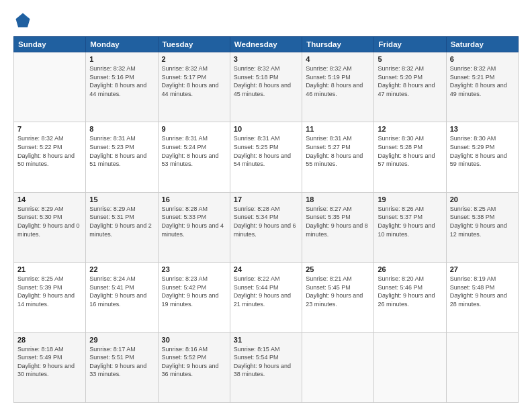 This screenshot has width=532, height=411. I want to click on day-detail: Sunrise: 8:32 AMSunset: 5:18 PMDaylight:…, so click(266, 81).